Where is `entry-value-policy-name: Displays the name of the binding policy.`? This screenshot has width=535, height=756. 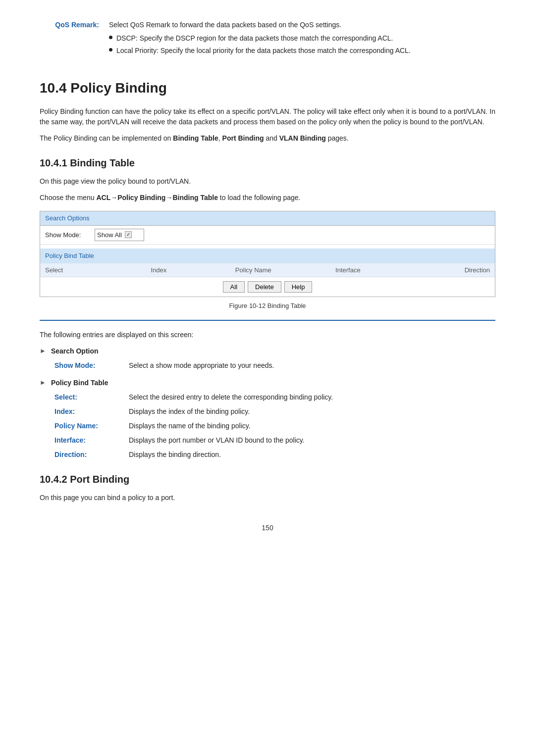
entry-value-policy-name: Displays the name of the binding policy. is located at coordinates (312, 426).